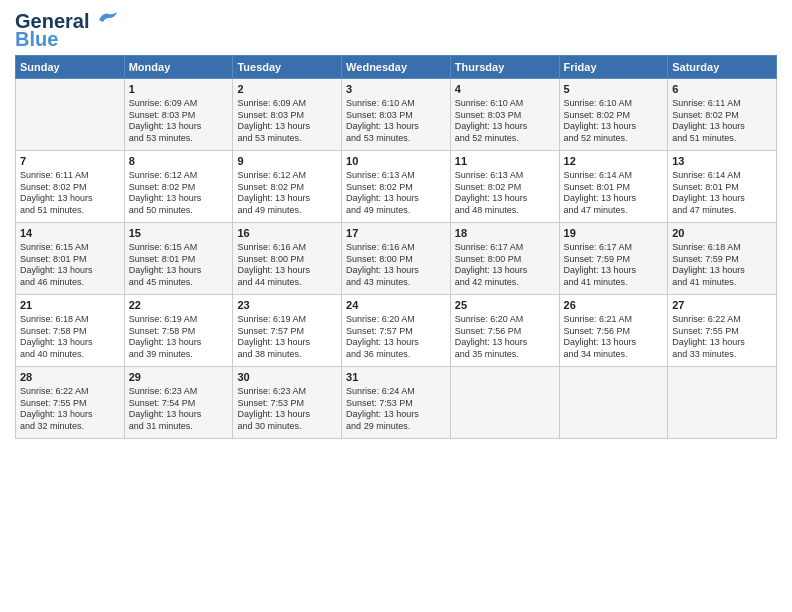  I want to click on calendar-cell: 9Sunrise: 6:12 AM Sunset: 8:02 PM Daylig…, so click(288, 187).